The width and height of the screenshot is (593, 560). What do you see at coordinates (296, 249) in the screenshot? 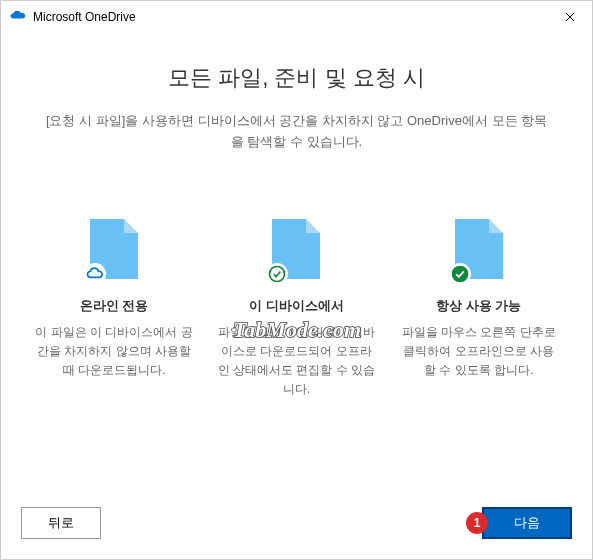
I see `file-device-icon` at bounding box center [296, 249].